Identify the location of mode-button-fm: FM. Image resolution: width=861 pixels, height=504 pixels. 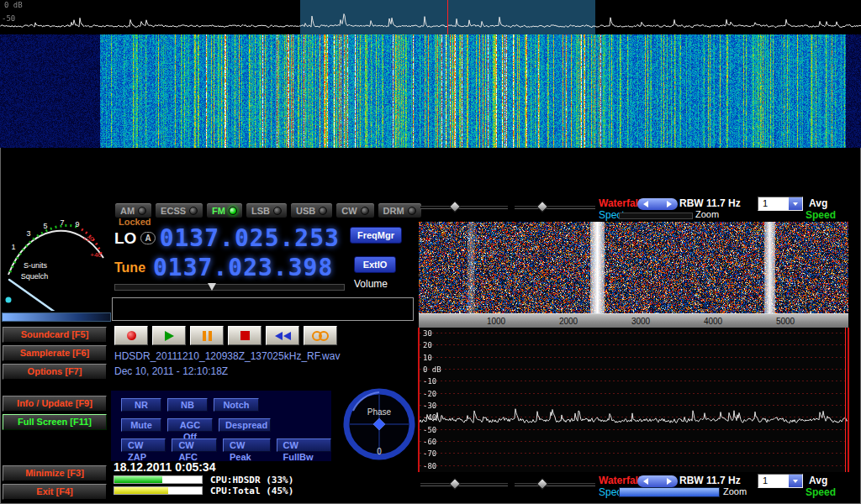
(224, 210).